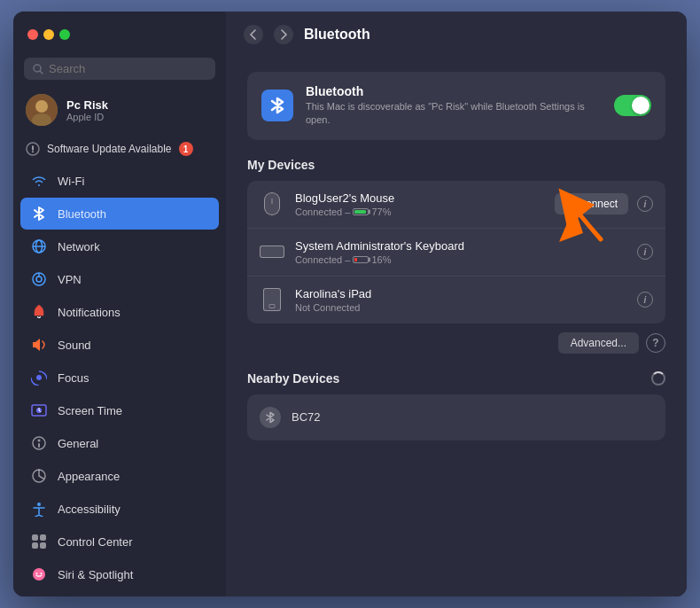 The width and height of the screenshot is (700, 608). I want to click on battery-bar-mouse, so click(361, 212).